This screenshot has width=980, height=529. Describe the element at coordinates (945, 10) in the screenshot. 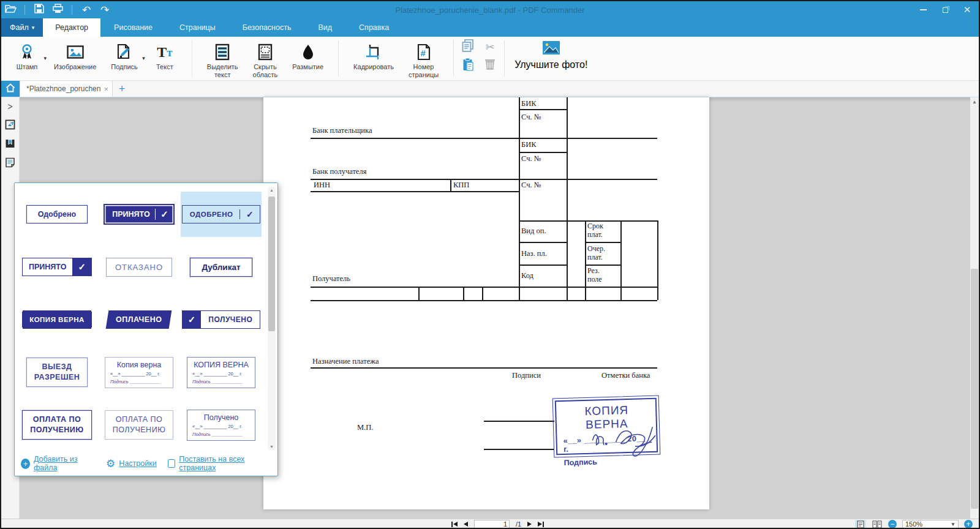

I see `restore-button` at that location.